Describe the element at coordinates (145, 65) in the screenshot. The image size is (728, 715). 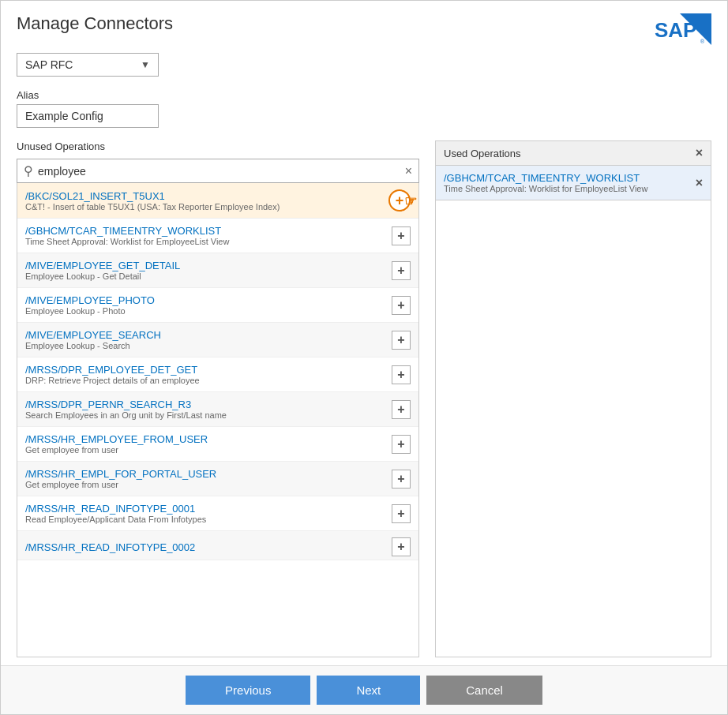
I see `chevron-down-icon: ▼` at that location.